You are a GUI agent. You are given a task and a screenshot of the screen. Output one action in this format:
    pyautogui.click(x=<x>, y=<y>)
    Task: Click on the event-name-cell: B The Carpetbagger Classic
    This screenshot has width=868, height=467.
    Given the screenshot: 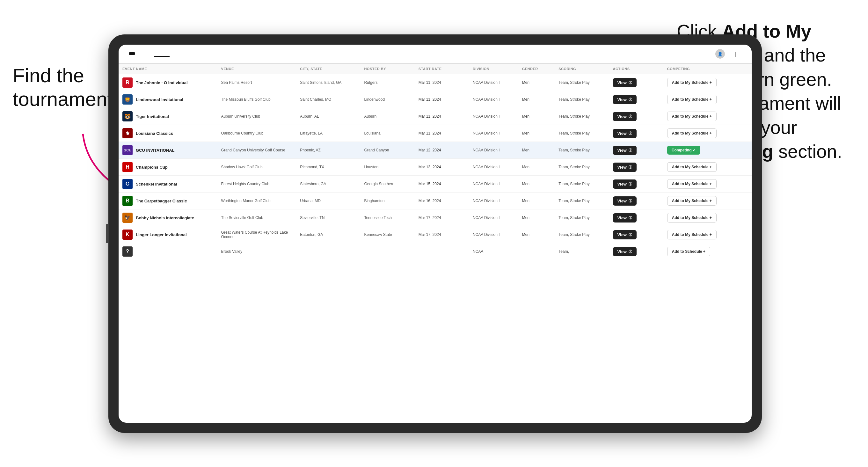 What is the action you would take?
    pyautogui.click(x=168, y=201)
    